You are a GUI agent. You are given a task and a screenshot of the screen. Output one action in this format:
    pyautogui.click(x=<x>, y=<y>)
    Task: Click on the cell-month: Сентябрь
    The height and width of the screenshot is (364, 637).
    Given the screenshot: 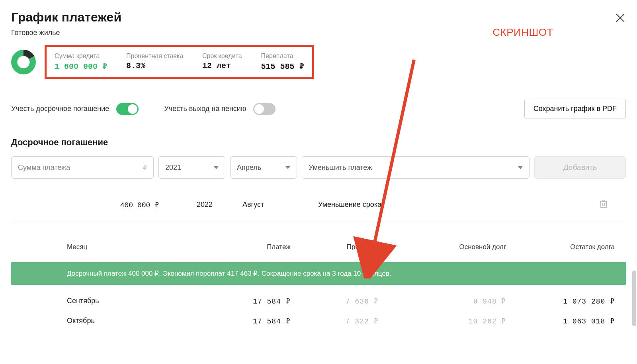 What is the action you would take?
    pyautogui.click(x=123, y=301)
    